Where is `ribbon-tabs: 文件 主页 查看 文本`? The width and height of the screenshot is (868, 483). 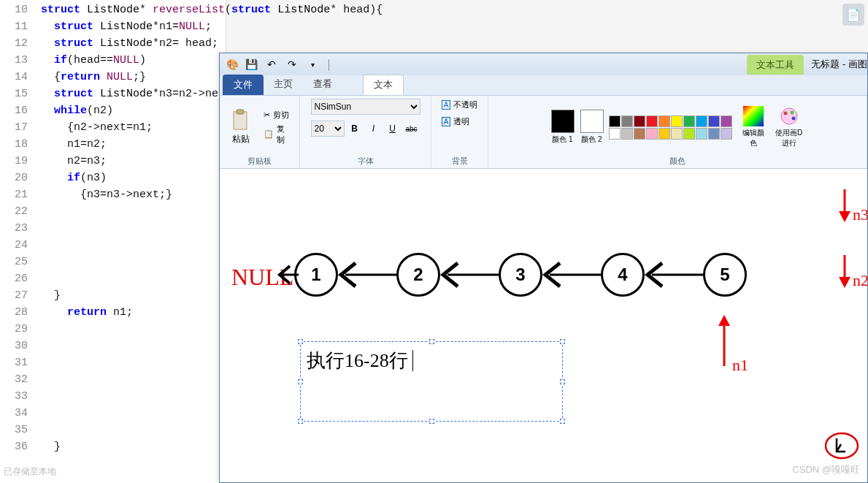 ribbon-tabs: 文件 主页 查看 文本 is located at coordinates (543, 85).